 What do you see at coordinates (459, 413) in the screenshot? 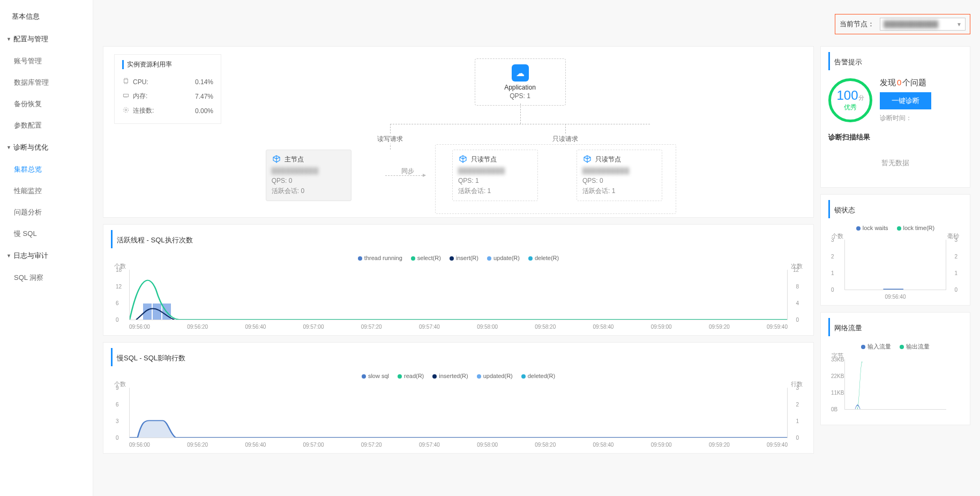
I see `plot-area: 96303210` at bounding box center [459, 413].